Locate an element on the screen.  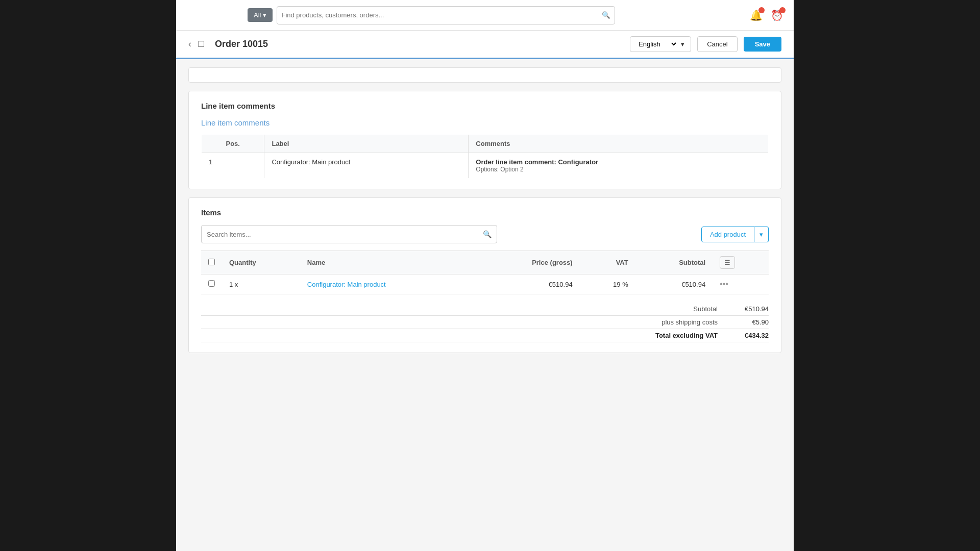
item-subtotal: €510.94 is located at coordinates (674, 285).